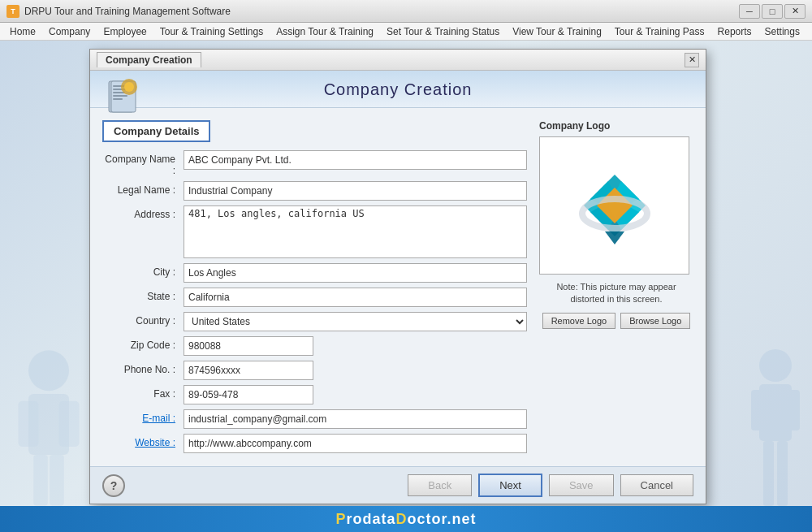 This screenshot has height=532, width=812. Describe the element at coordinates (440, 486) in the screenshot. I see `back-button: Back` at that location.